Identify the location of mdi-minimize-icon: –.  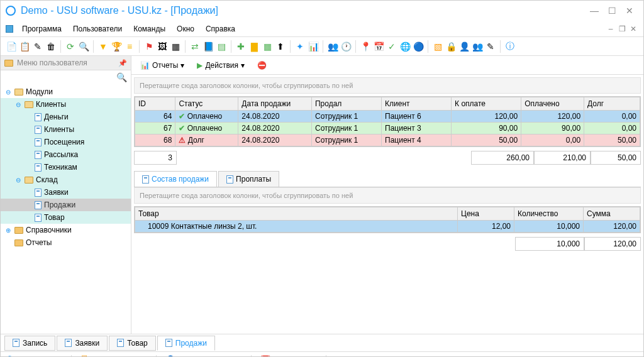
(611, 29).